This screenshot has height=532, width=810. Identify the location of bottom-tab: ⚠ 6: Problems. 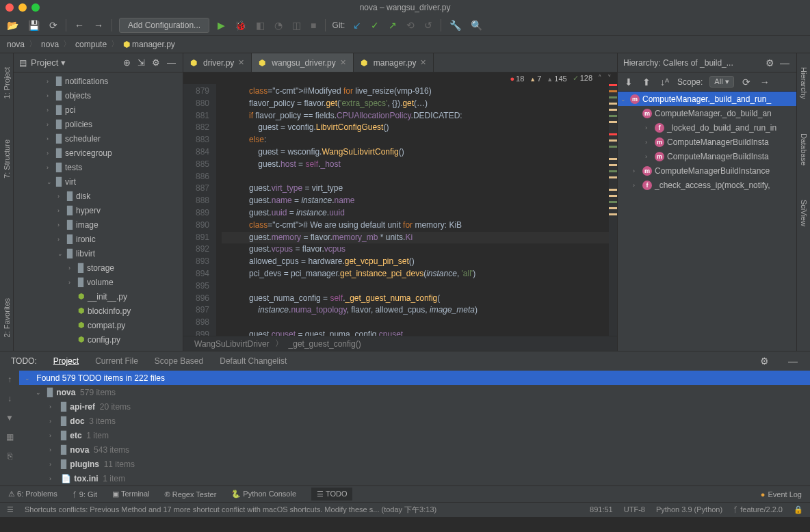
(33, 494).